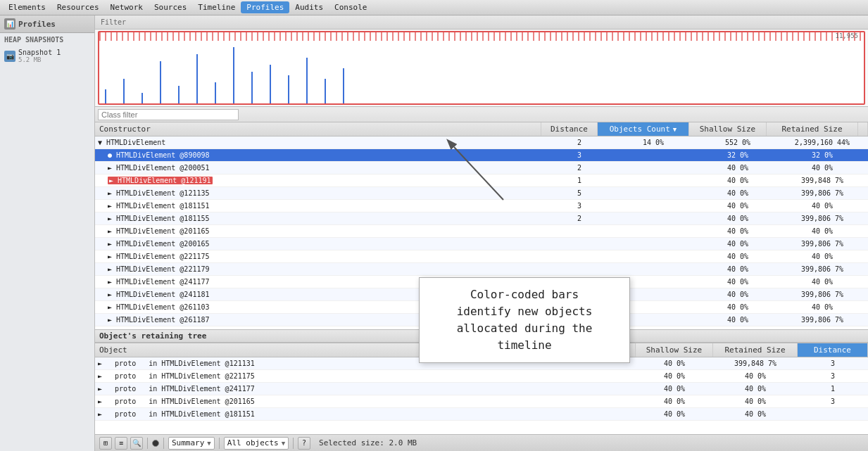 The width and height of the screenshot is (868, 451). What do you see at coordinates (10, 24) in the screenshot?
I see `profiles-icon: 📊` at bounding box center [10, 24].